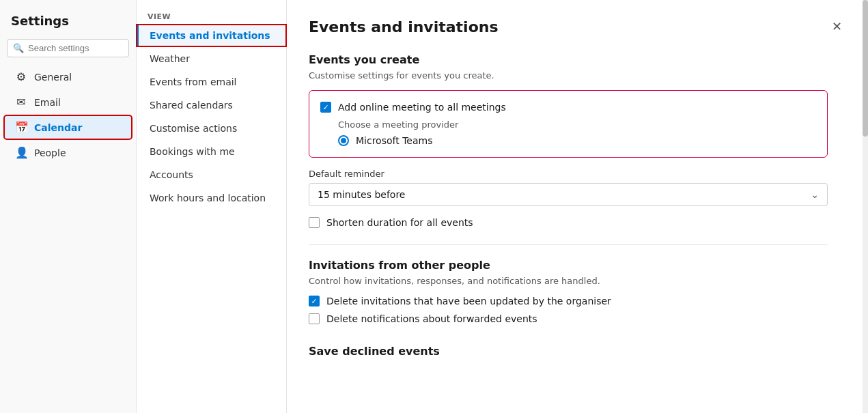  Describe the element at coordinates (21, 127) in the screenshot. I see `calendar-icon: 📅` at that location.